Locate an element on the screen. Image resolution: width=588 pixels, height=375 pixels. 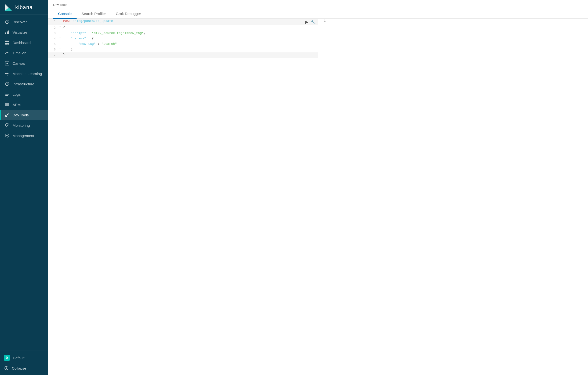
sidebar-item-visualize-label: Visualize is located at coordinates (20, 32).